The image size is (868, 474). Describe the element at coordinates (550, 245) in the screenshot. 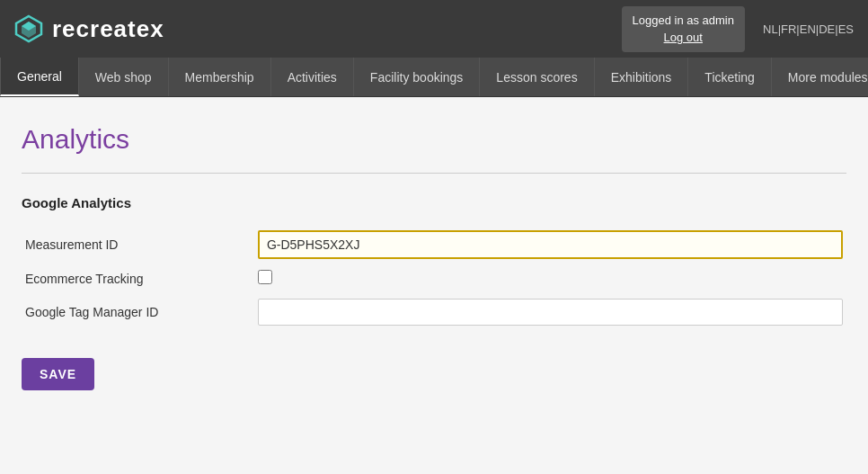

I see `measurement-id-cell` at that location.